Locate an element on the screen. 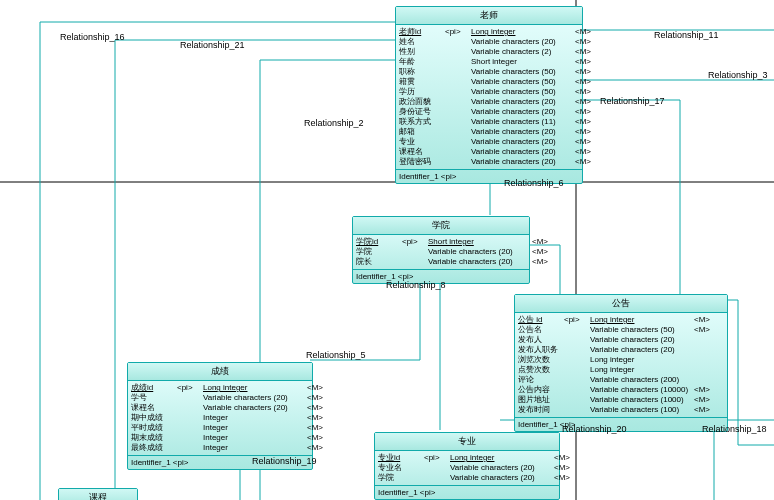 Image resolution: width=774 pixels, height=500 pixels. attr-row: 公告内容Variable characters (10000)<M> is located at coordinates (621, 390).